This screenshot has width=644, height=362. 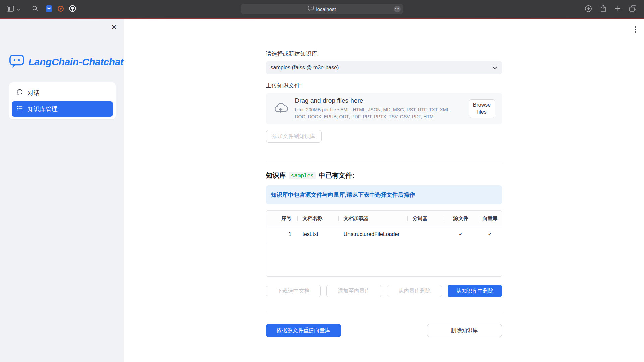 I want to click on sidebar-menu: 对话 知识库管理, so click(x=62, y=101).